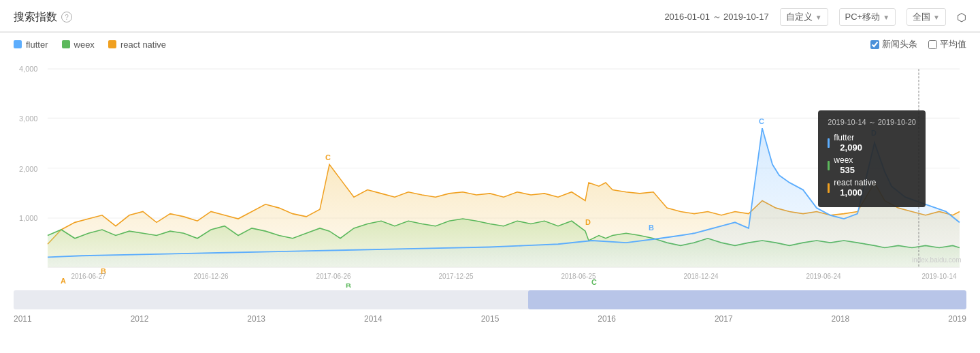 This screenshot has height=353, width=980. What do you see at coordinates (962, 18) in the screenshot?
I see `export-icon: ⬡` at bounding box center [962, 18].